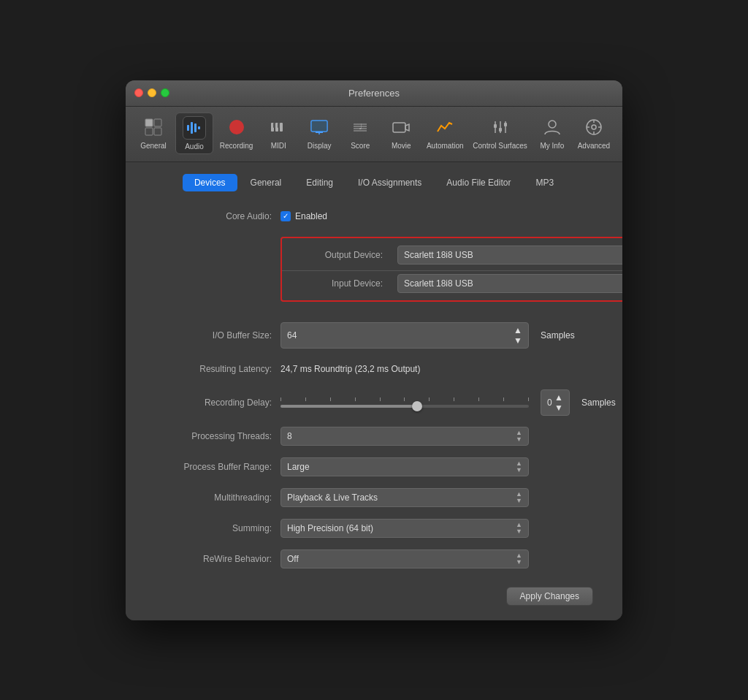 Image resolution: width=748 pixels, height=700 pixels. I want to click on toolbar-item-movie: Movie, so click(401, 133).